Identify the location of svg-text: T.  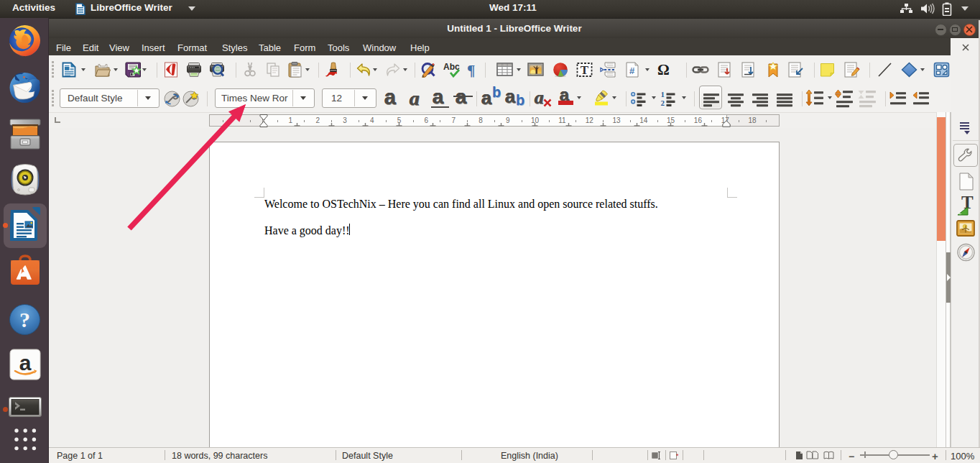
(585, 70).